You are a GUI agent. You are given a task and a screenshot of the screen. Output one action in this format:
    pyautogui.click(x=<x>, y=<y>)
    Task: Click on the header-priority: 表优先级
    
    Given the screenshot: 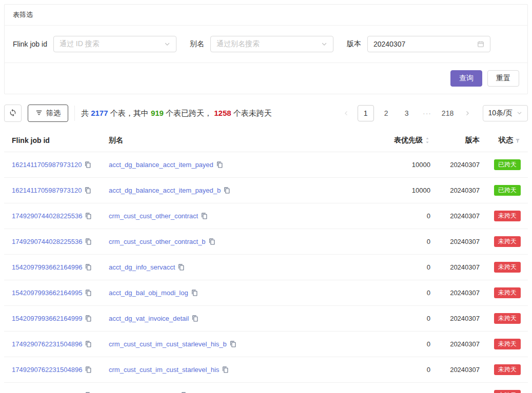 What is the action you would take?
    pyautogui.click(x=404, y=140)
    